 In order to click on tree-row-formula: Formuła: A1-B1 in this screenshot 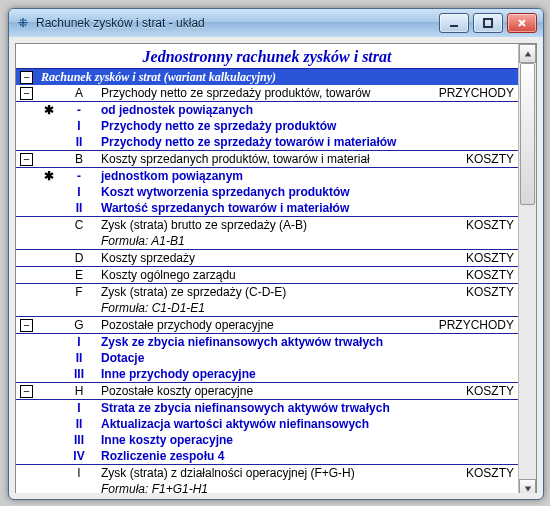, I will do `click(267, 242)`.